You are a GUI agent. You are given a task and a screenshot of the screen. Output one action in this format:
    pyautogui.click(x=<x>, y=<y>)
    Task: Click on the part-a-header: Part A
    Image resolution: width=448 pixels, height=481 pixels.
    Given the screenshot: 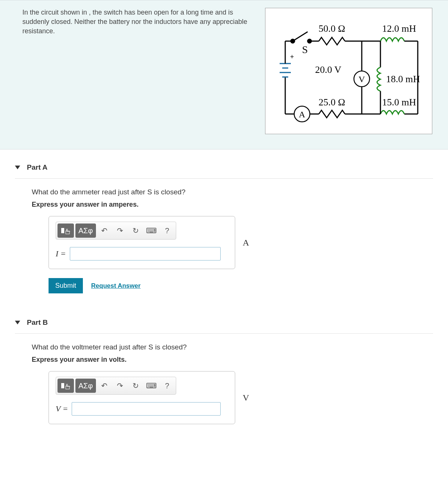 What is the action you would take?
    pyautogui.click(x=224, y=169)
    